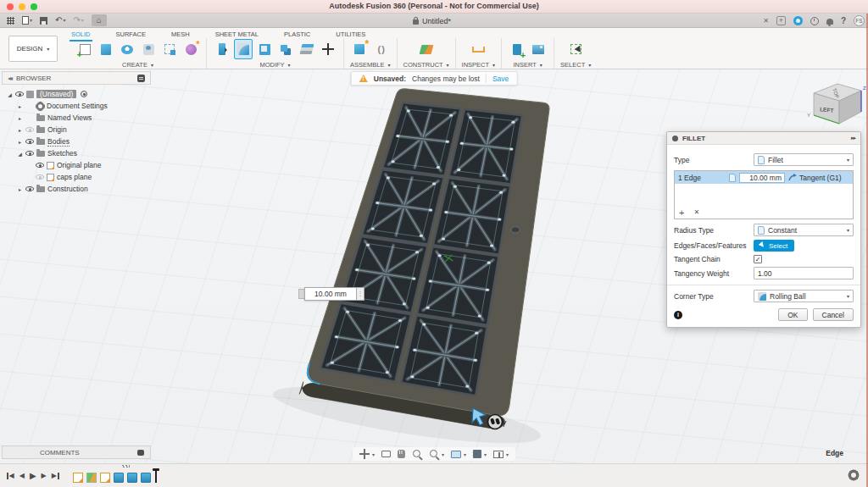  I want to click on combine-icon, so click(286, 49).